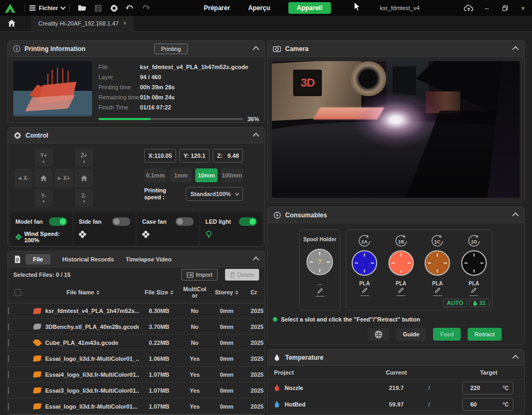 The height and width of the screenshot is (415, 532). What do you see at coordinates (171, 49) in the screenshot?
I see `printing-status-badge: Printing` at bounding box center [171, 49].